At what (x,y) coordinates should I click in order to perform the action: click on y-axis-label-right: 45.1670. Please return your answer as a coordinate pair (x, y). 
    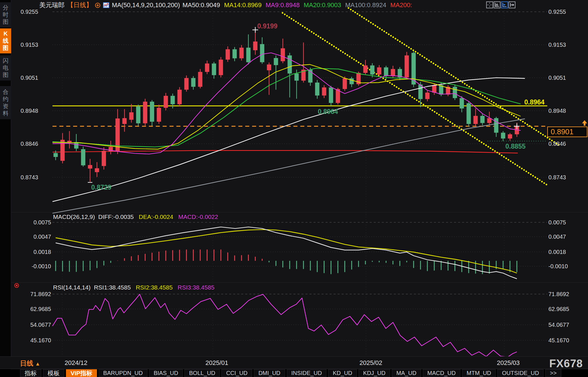
    Looking at the image, I should click on (559, 340).